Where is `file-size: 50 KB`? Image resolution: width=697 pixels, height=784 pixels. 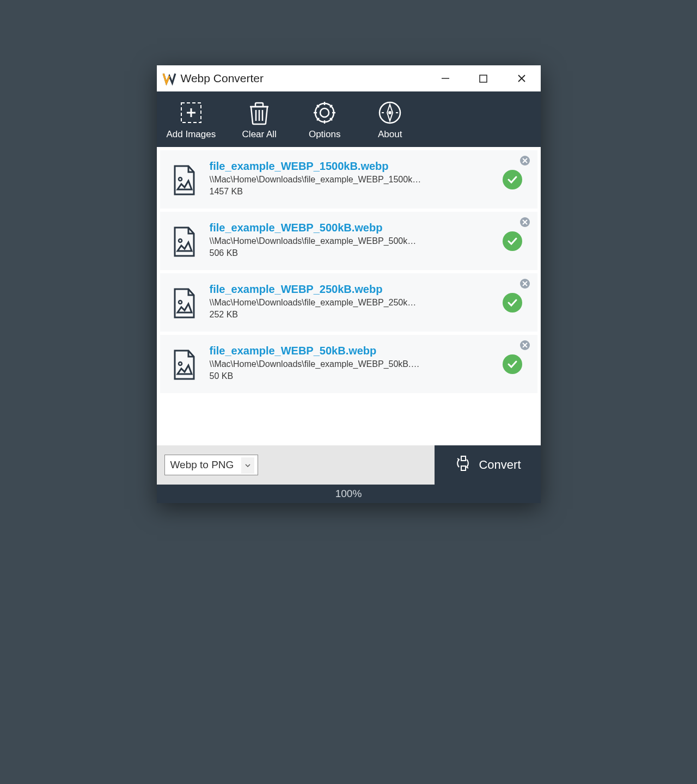 file-size: 50 KB is located at coordinates (356, 376).